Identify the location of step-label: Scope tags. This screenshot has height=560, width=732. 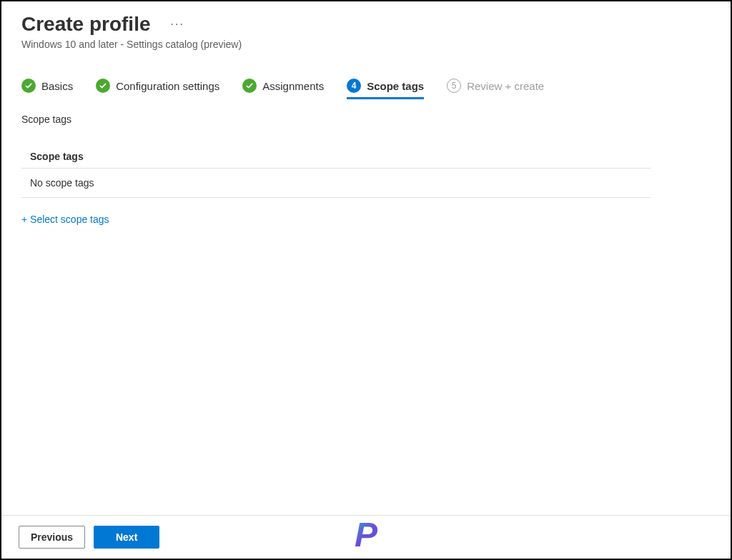
(395, 86).